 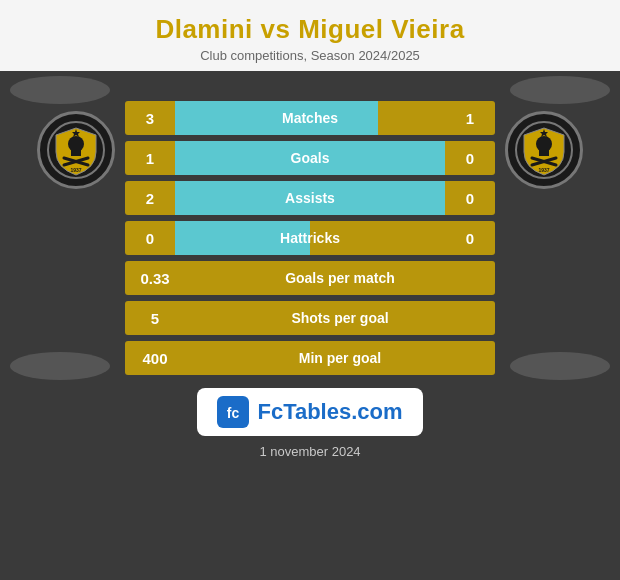 What do you see at coordinates (310, 118) in the screenshot?
I see `stat-row: 3Matches1` at bounding box center [310, 118].